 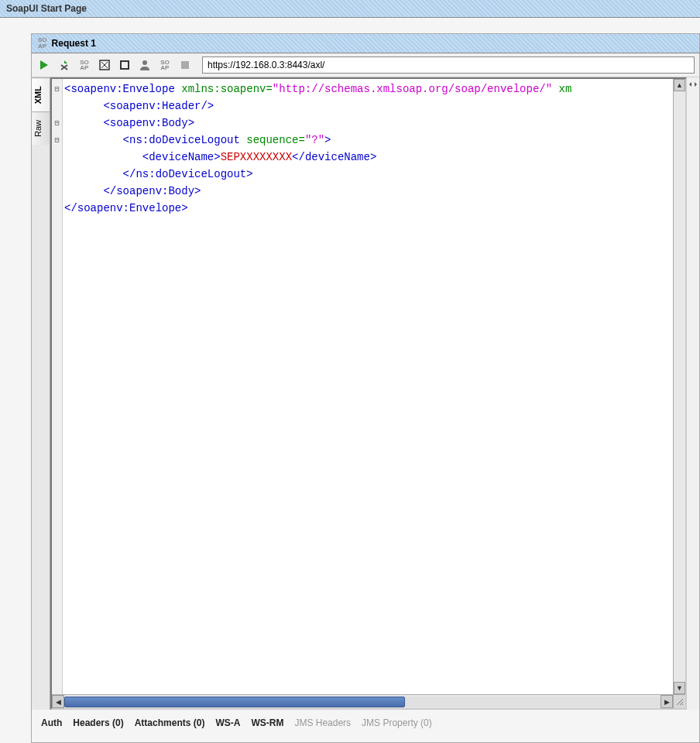 What do you see at coordinates (51, 723) in the screenshot?
I see `tab-auth: Auth` at bounding box center [51, 723].